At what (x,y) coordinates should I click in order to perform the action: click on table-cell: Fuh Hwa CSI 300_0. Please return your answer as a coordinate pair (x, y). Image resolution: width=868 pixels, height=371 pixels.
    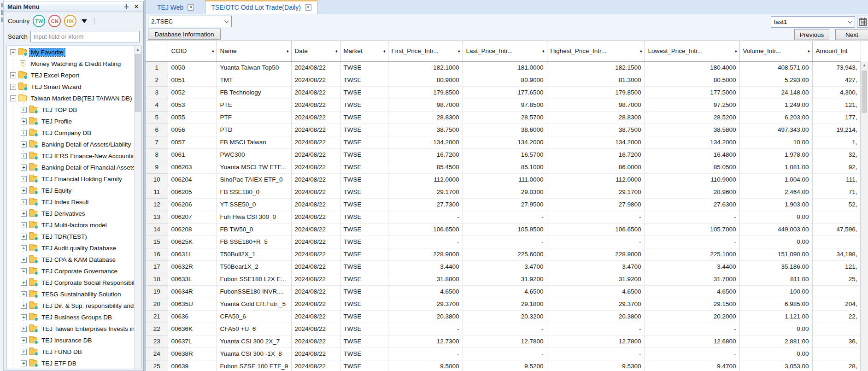
    Looking at the image, I should click on (254, 217).